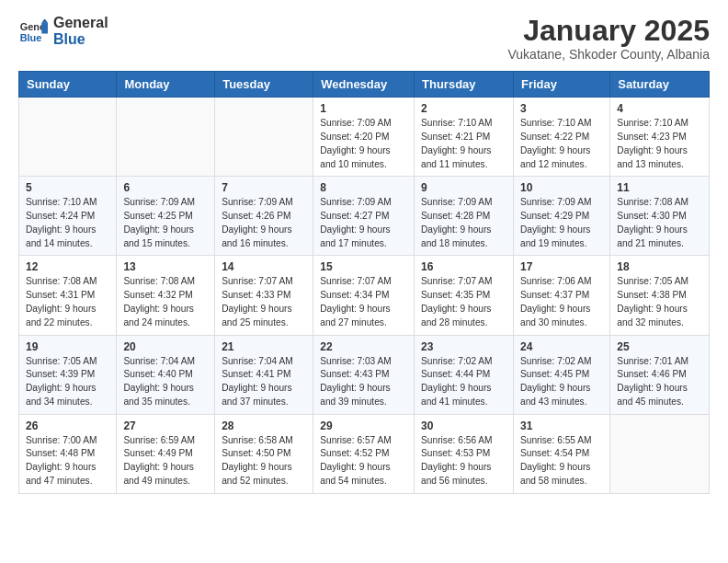 The height and width of the screenshot is (563, 728). What do you see at coordinates (660, 295) in the screenshot?
I see `calendar-cell: 18Sunrise: 7:05 AM Sunset: 4:38 PM Dayli…` at bounding box center [660, 295].